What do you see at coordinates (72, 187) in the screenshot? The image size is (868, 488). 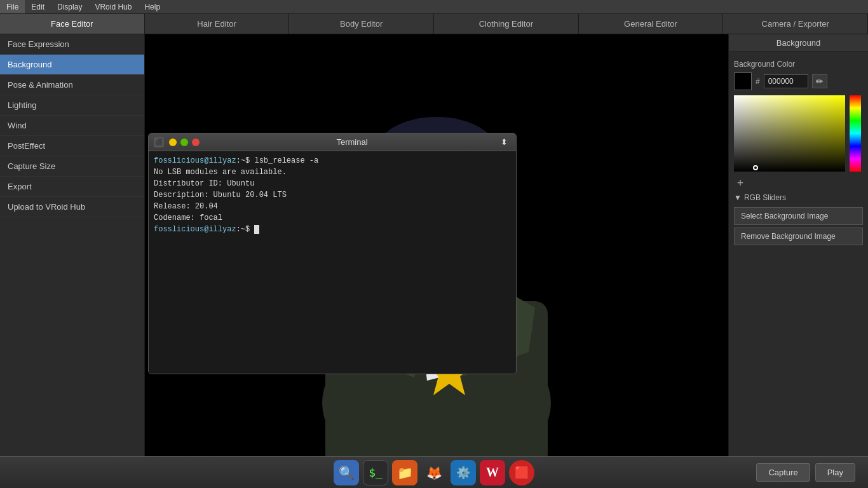 I see `sidebar-item-export: Export` at bounding box center [72, 187].